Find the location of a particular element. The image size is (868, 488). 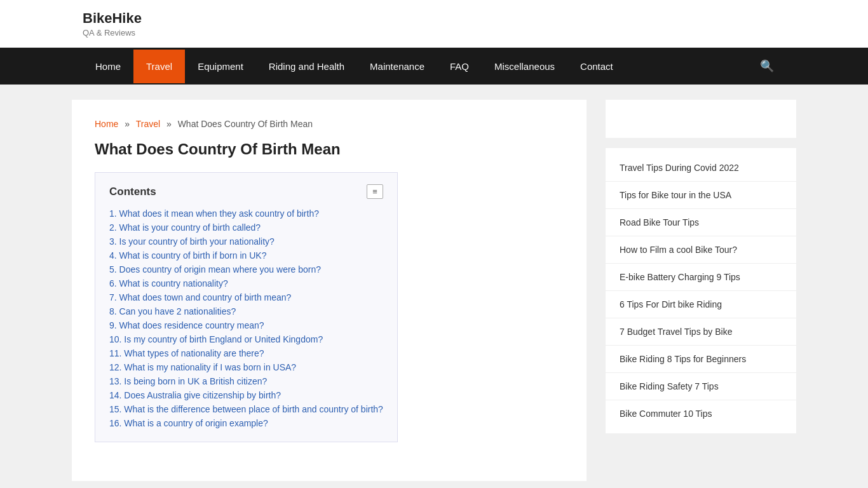

nav-item-miscellaneous: Miscellaneous is located at coordinates (525, 66).